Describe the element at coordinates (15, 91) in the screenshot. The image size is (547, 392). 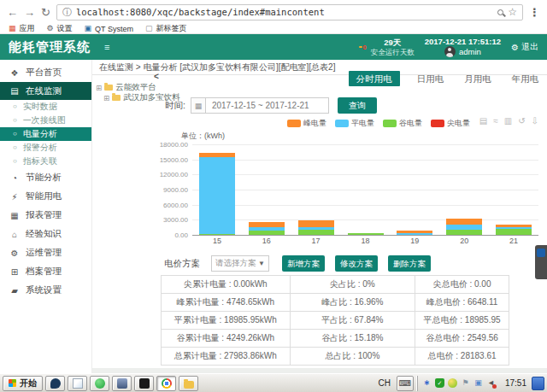
I see `online-icon: ▤` at that location.